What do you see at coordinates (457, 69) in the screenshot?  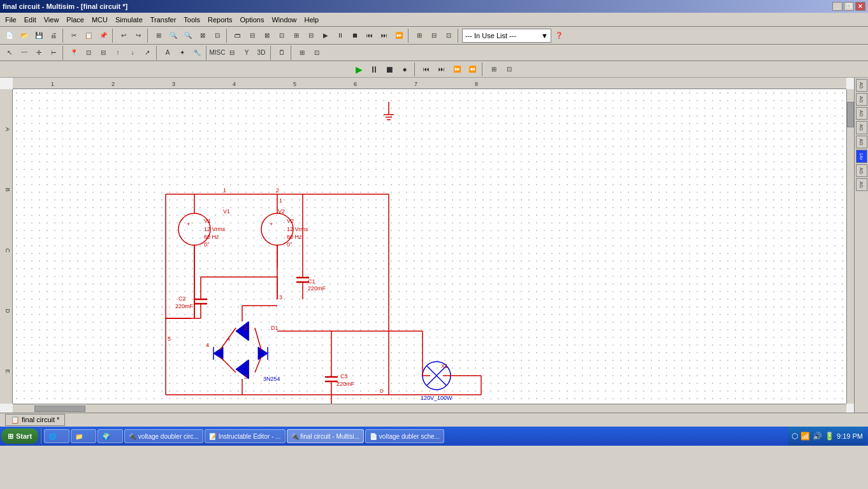 I see `sim-step3-btn: ⏩` at bounding box center [457, 69].